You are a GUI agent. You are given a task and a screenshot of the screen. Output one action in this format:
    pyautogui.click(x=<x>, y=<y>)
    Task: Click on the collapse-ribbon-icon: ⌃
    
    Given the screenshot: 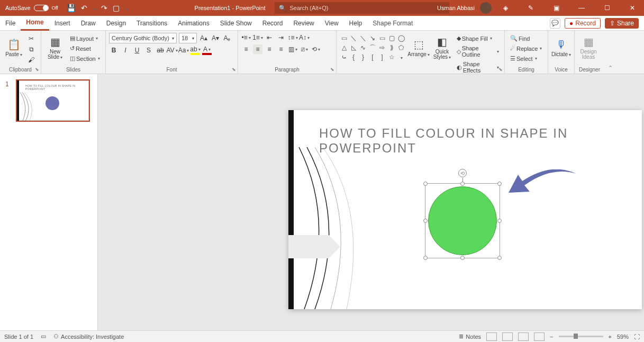 What is the action you would take?
    pyautogui.click(x=611, y=68)
    